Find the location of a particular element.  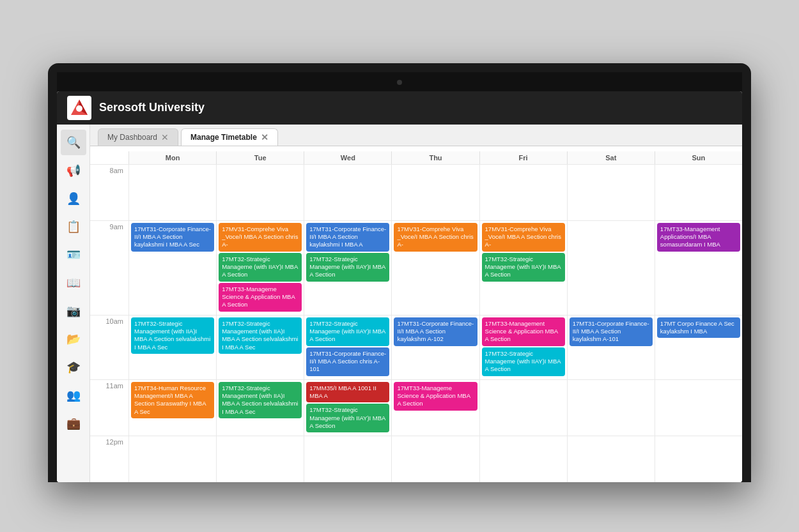

event-tue-11am-1: 17MT32-Strategic Management (with IIA)I … is located at coordinates (260, 400).